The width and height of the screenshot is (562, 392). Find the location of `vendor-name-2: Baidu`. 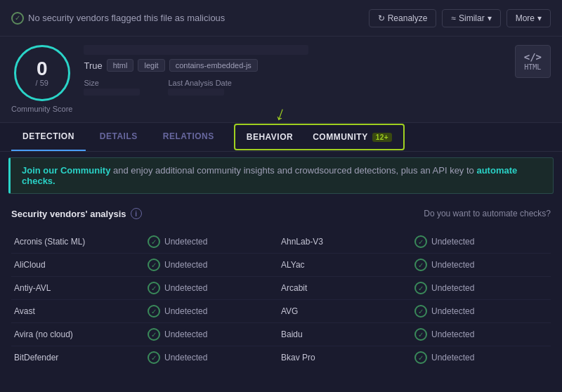

vendor-name-2: Baidu is located at coordinates (348, 334).